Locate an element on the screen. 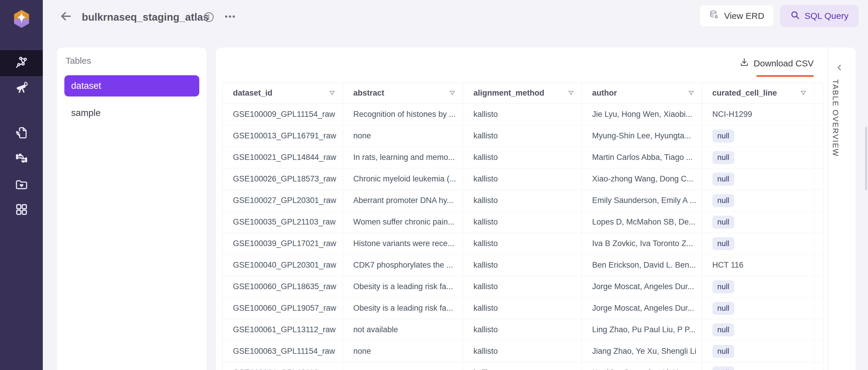 This screenshot has height=370, width=868. cell-dataset-id: GSE100026_GPL18573_raw is located at coordinates (283, 179).